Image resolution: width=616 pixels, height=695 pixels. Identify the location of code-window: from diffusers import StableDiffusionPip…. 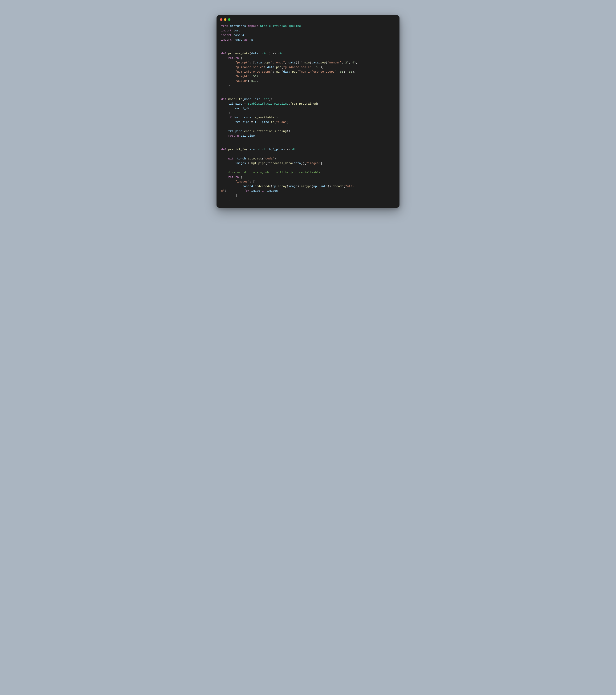
(308, 112).